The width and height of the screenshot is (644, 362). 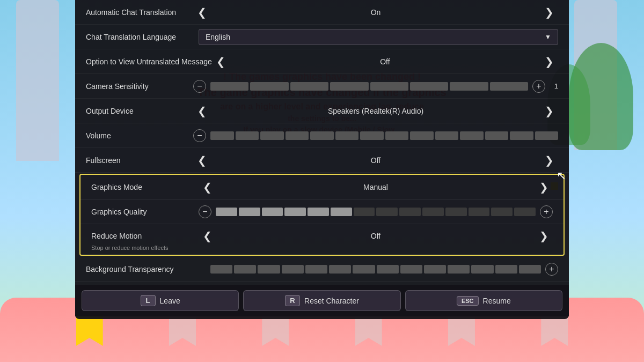 I want to click on arrow-left-graphics-mode: ❮, so click(x=207, y=187).